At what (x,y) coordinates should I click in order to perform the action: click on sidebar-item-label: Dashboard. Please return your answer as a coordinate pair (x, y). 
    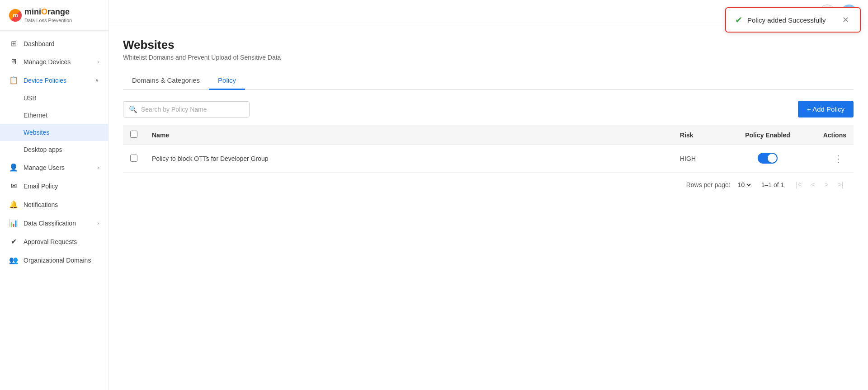
    Looking at the image, I should click on (39, 44).